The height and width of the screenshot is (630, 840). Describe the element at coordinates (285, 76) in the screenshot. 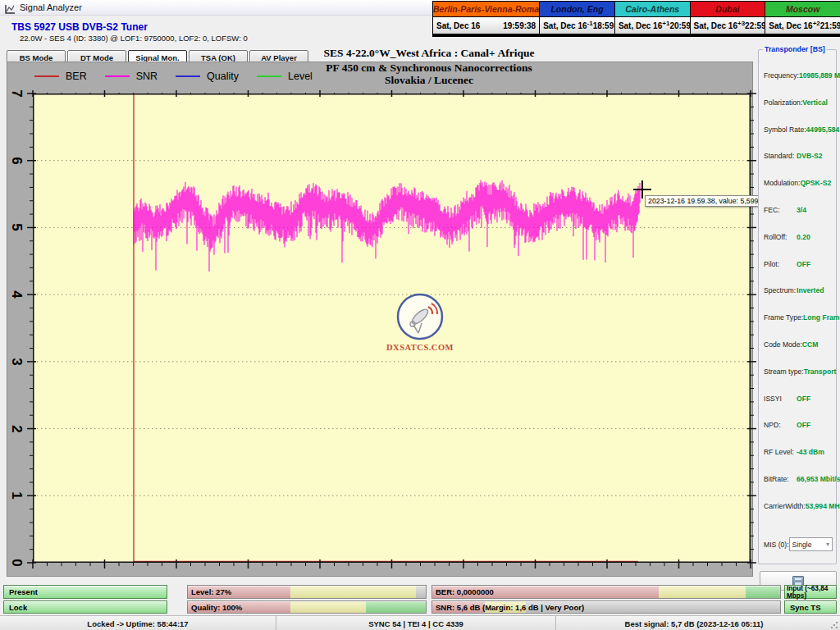

I see `legend-item-level: Level` at that location.